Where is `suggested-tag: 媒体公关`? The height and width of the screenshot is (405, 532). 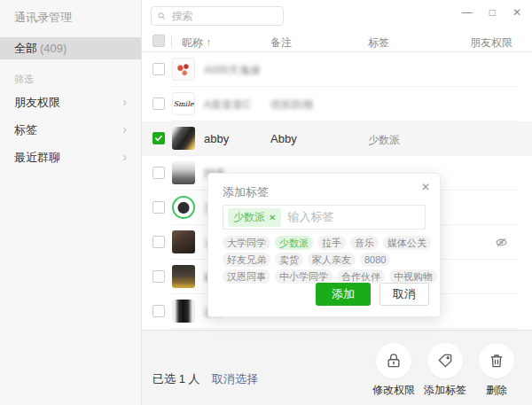 suggested-tag: 媒体公关 is located at coordinates (407, 243).